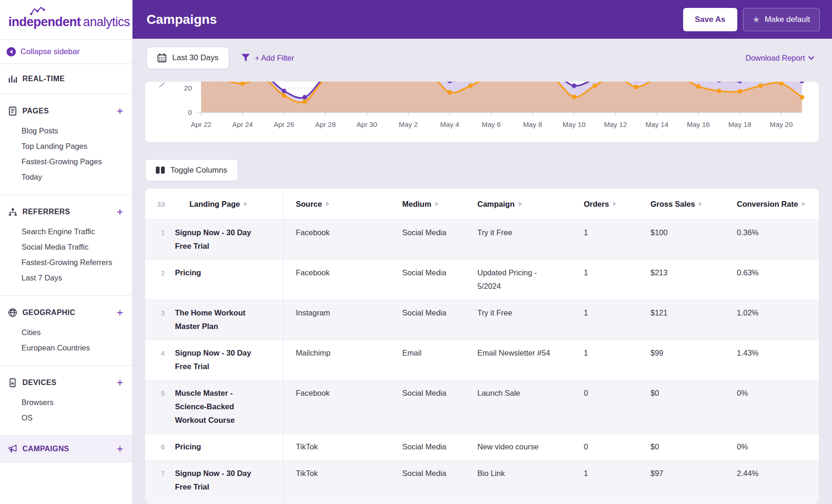 The width and height of the screenshot is (832, 504). Describe the element at coordinates (66, 332) in the screenshot. I see `sidebar-item-cities: Cities` at that location.